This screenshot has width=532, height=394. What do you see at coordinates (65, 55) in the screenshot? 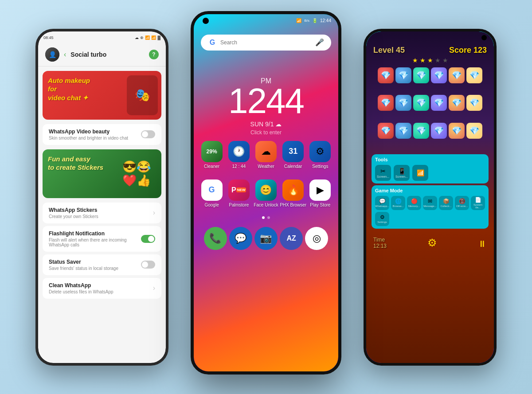
I see `back-arrow-icon: ‹` at bounding box center [65, 55].